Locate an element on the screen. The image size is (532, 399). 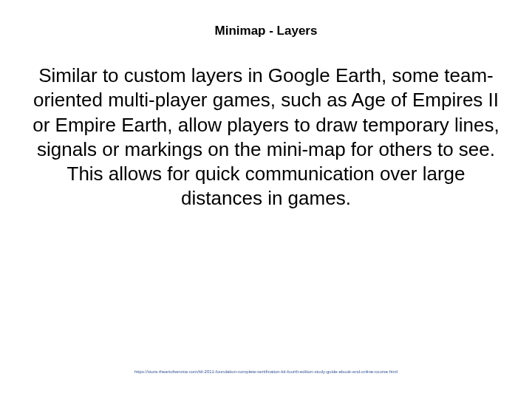
footer-link: https://store.theartofservice.com/itil-2… is located at coordinates (266, 372).